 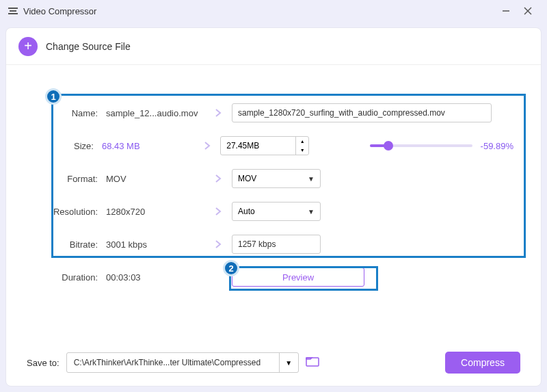 What do you see at coordinates (64, 212) in the screenshot?
I see `label-resolution: Resolution:` at bounding box center [64, 212].